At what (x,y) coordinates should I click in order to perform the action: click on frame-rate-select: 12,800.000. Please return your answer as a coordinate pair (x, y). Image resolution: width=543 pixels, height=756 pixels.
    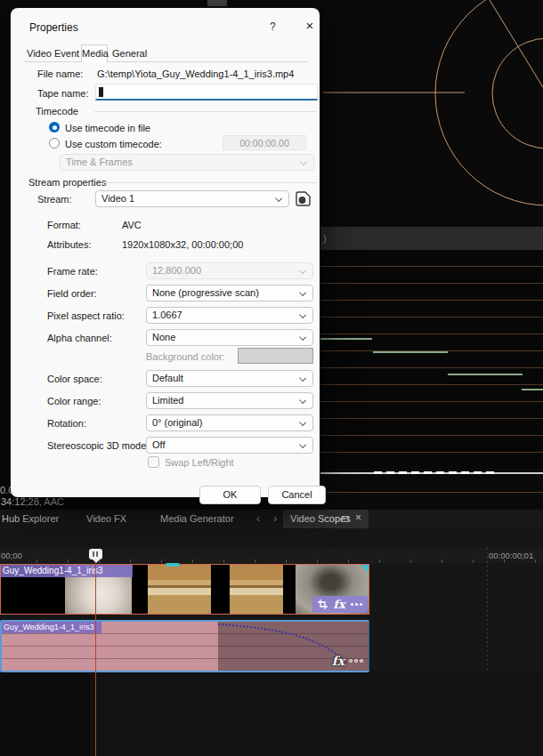
    Looking at the image, I should click on (230, 270).